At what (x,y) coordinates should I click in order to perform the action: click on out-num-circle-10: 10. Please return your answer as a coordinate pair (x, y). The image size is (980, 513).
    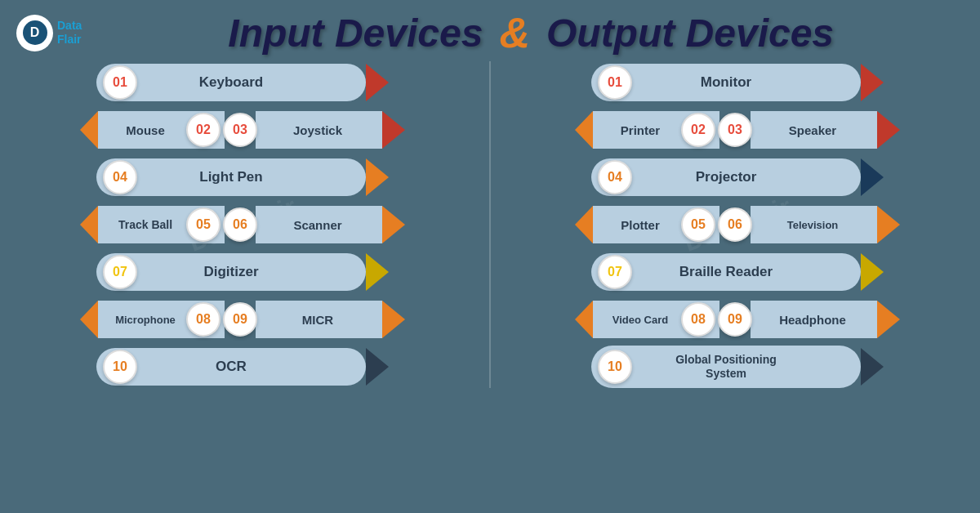
    Looking at the image, I should click on (615, 367).